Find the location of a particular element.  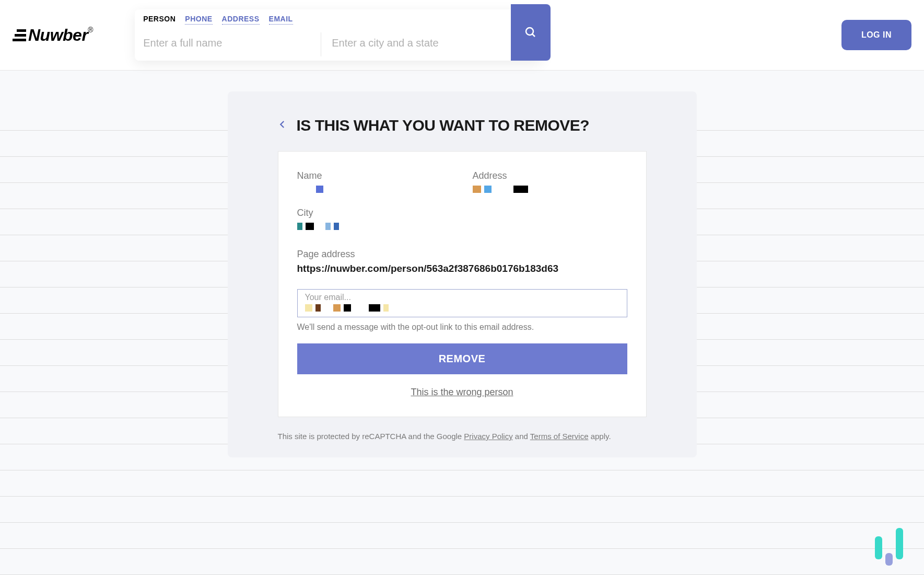

search-button is located at coordinates (531, 32).